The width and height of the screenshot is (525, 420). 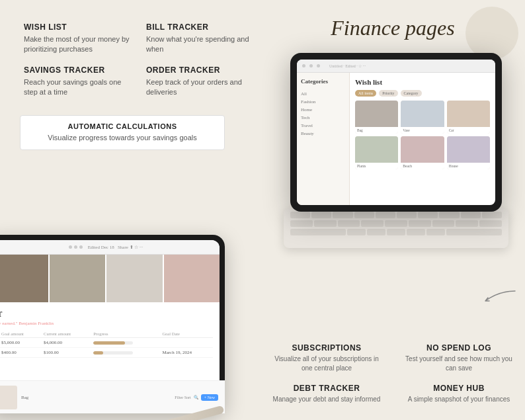 I want to click on new-button: + New, so click(x=210, y=398).